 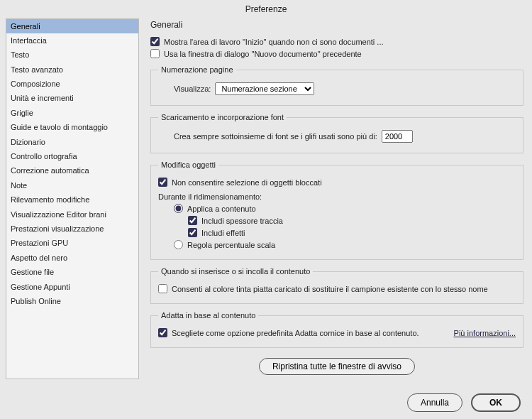 I want to click on prevent-selection-label: Non consentire selezione di oggetti bloc…, so click(x=247, y=183).